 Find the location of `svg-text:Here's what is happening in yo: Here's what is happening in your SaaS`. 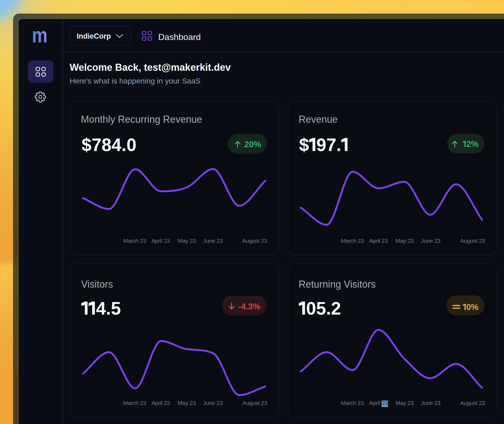

svg-text:Here's what is happening in yo: Here's what is happening in your SaaS is located at coordinates (135, 81).